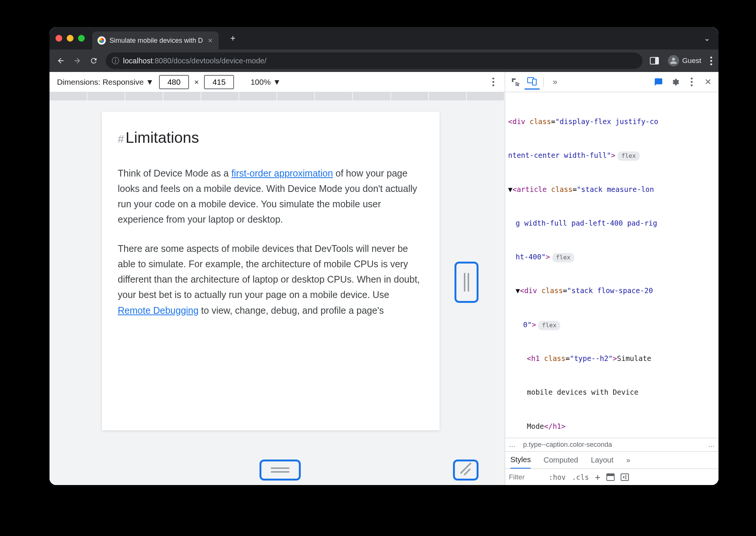 This screenshot has height=536, width=756. Describe the element at coordinates (77, 61) in the screenshot. I see `forward-button` at that location.